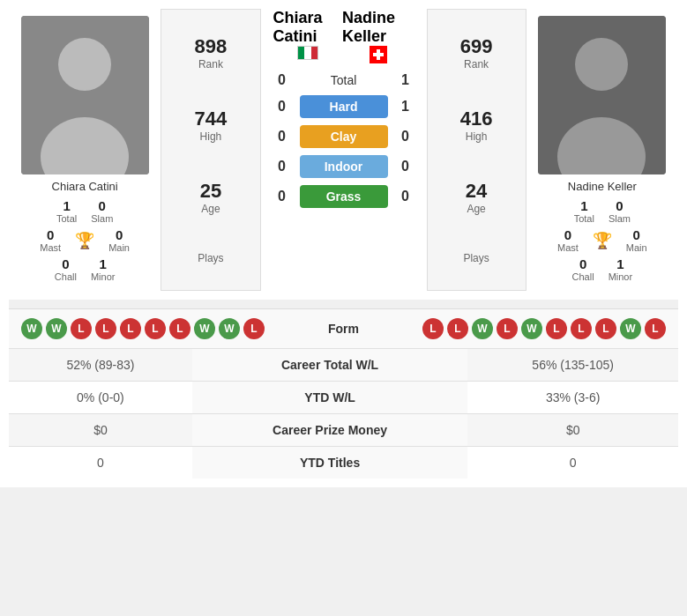 This screenshot has width=687, height=616. Describe the element at coordinates (584, 212) in the screenshot. I see `player2-total: 1 Total` at that location.